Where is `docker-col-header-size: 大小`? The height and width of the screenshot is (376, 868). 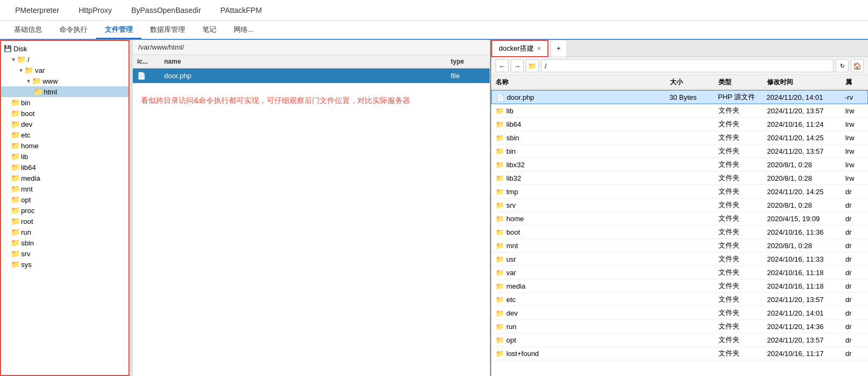 docker-col-header-size: 大小 is located at coordinates (690, 82).